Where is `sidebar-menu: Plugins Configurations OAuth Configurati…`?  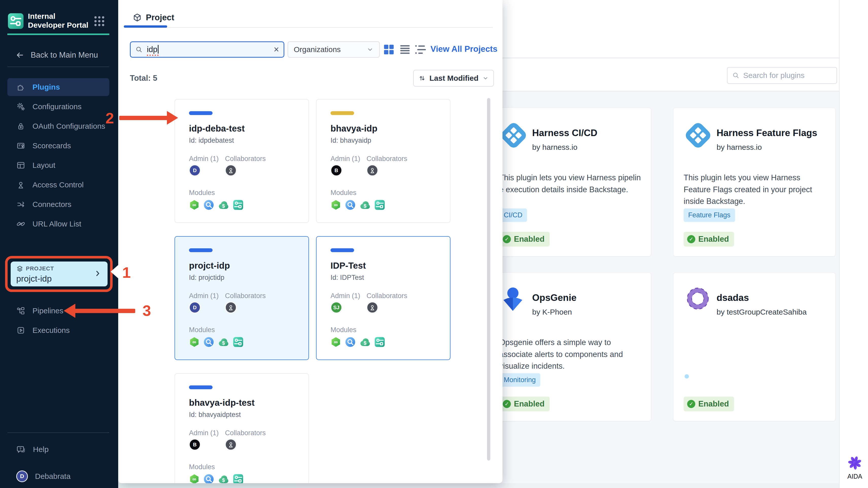 sidebar-menu: Plugins Configurations OAuth Configurati… is located at coordinates (58, 156).